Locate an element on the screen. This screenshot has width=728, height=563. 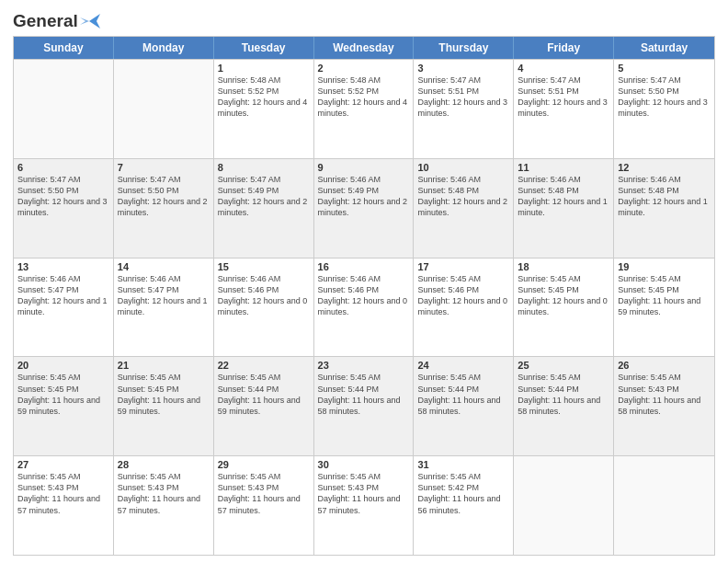
day-cell-6: 6Sunrise: 5:47 AMSunset: 5:50 PMDaylight… is located at coordinates (64, 208).